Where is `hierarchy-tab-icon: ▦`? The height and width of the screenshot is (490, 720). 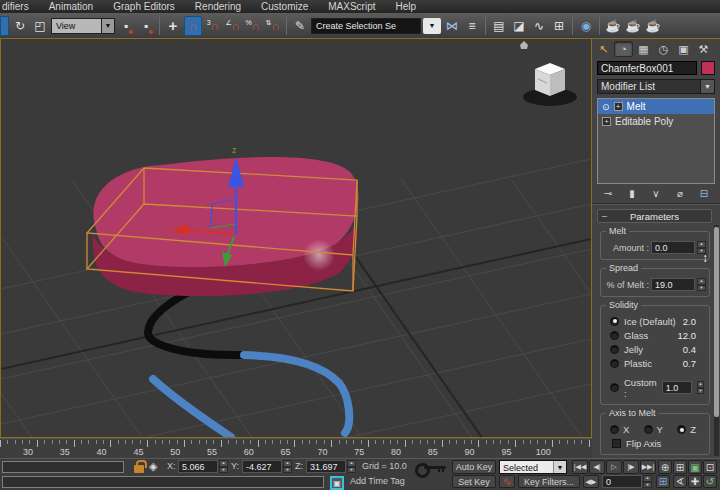
hierarchy-tab-icon: ▦ is located at coordinates (644, 49).